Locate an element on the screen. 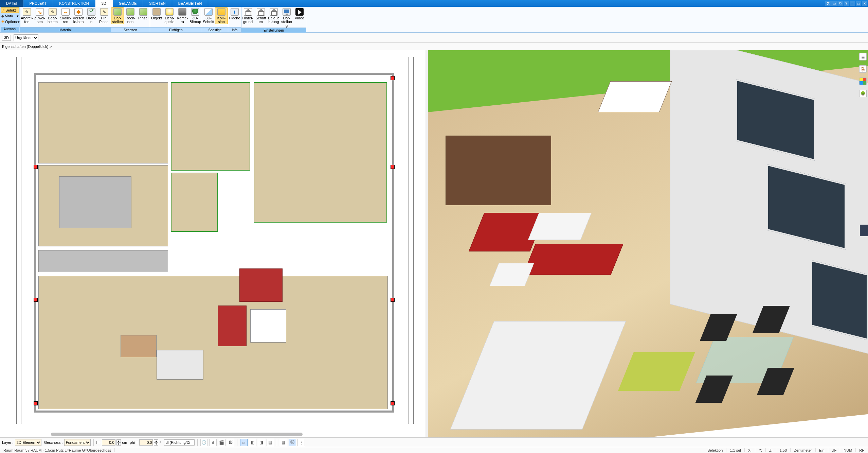  objekt-button: Objekt is located at coordinates (157, 14).